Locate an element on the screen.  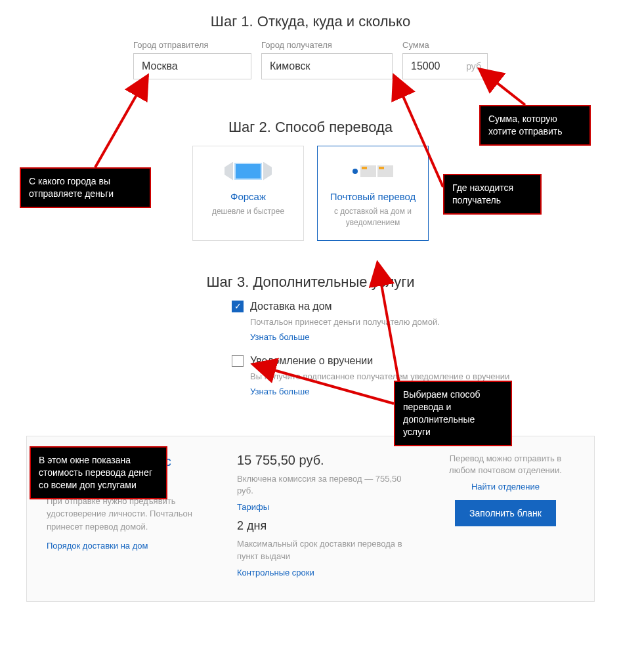
method-forsazh-title: Форсаж is located at coordinates (248, 197).